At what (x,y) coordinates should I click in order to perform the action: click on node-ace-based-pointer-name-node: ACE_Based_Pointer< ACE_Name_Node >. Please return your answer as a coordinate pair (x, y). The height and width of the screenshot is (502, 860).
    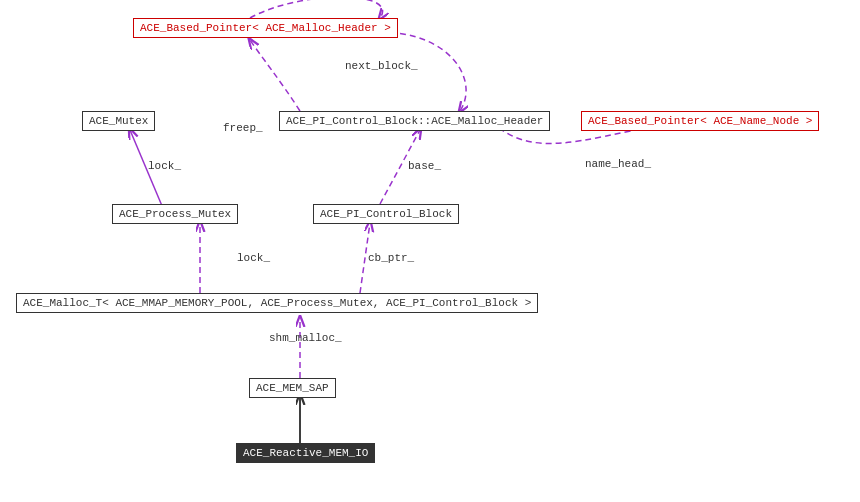
    Looking at the image, I should click on (700, 121).